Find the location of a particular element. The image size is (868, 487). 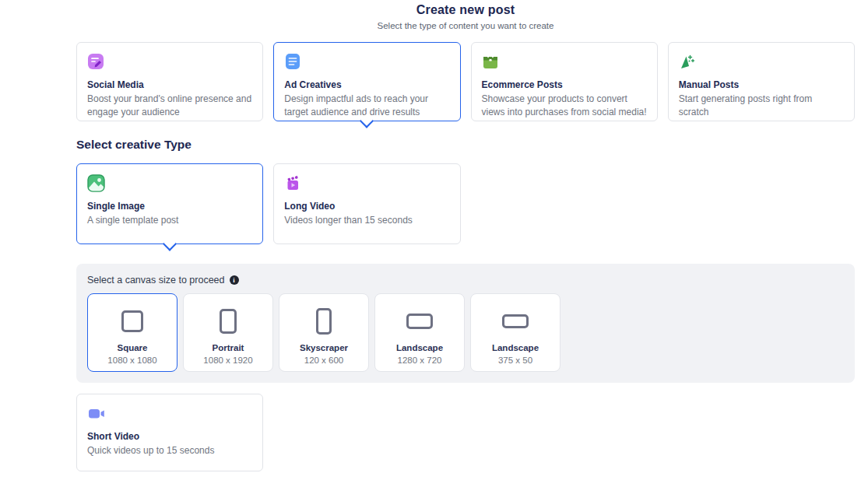

size-card-square: Square 1080 x 1080 is located at coordinates (132, 333).